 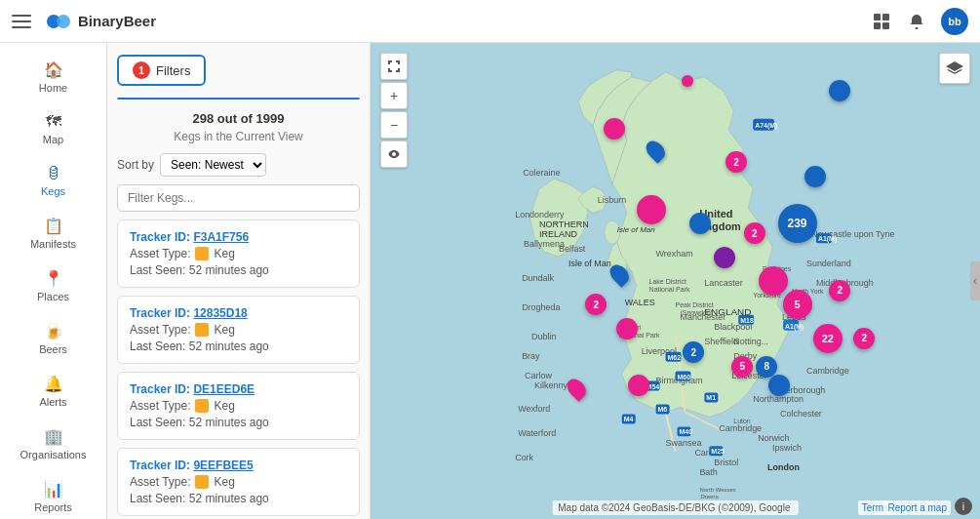 What do you see at coordinates (917, 507) in the screenshot?
I see `map-report-link: Report a map` at bounding box center [917, 507].